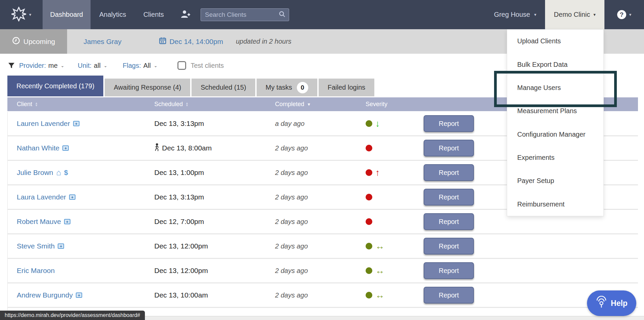 Image resolution: width=644 pixels, height=320 pixels. What do you see at coordinates (575, 15) in the screenshot?
I see `clinic-menu: Demo Clinic ▾` at bounding box center [575, 15].